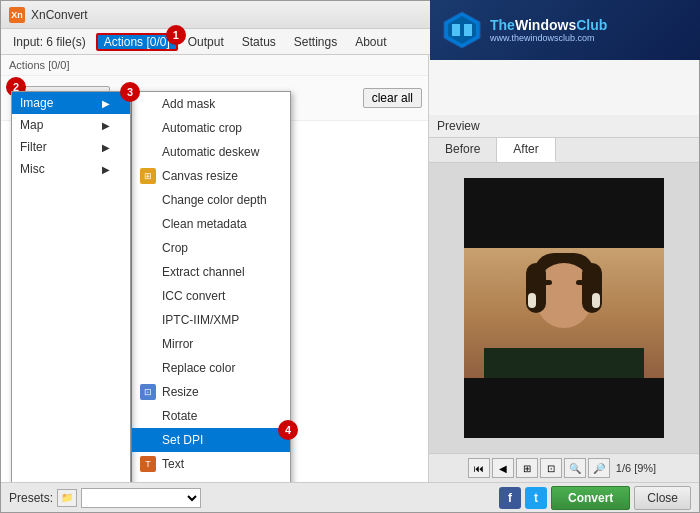 This screenshot has width=700, height=513. Describe the element at coordinates (71, 169) in the screenshot. I see `menu-misc: Misc ▶` at that location.